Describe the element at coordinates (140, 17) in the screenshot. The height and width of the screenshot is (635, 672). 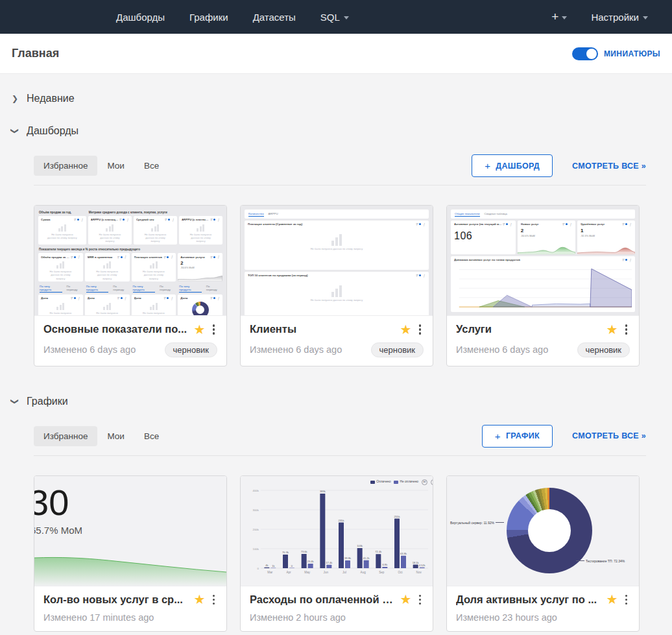
I see `nav-item-dashboards: Дашборды` at that location.